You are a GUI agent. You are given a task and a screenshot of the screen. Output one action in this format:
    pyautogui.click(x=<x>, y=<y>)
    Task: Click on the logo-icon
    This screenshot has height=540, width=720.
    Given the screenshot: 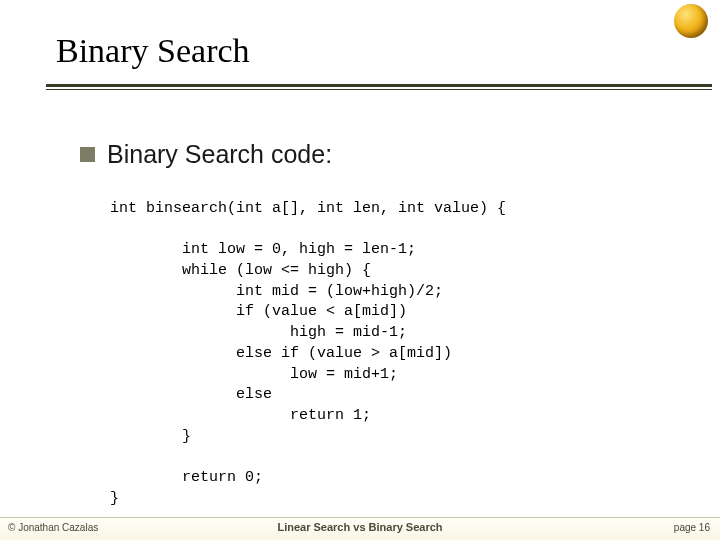 What is the action you would take?
    pyautogui.click(x=691, y=21)
    